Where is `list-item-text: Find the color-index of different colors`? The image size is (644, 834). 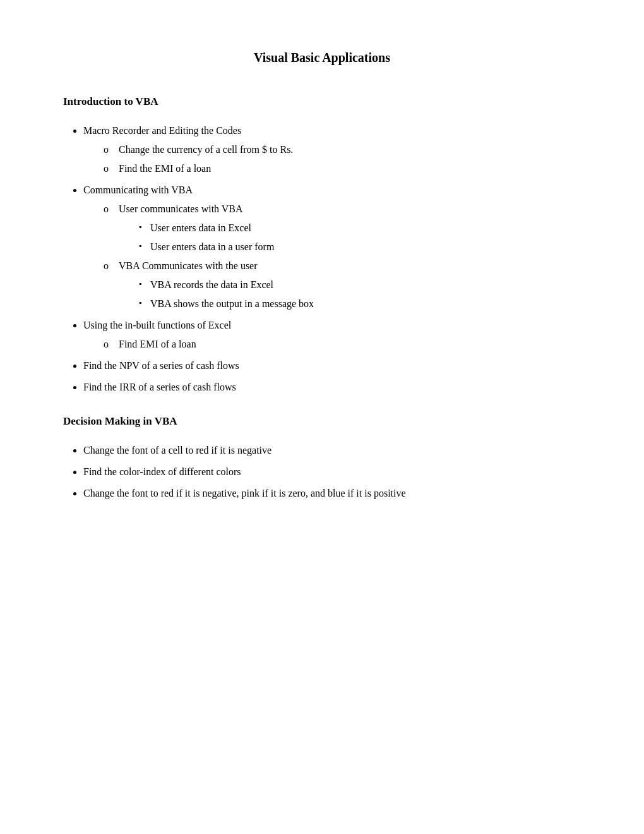
list-item-text: Find the color-index of different colors is located at coordinates (162, 471).